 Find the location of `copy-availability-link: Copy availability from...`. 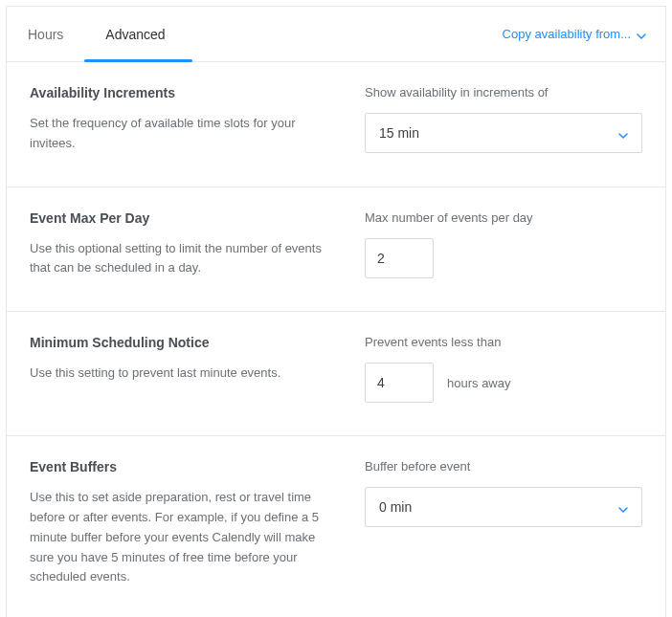

copy-availability-link: Copy availability from... is located at coordinates (574, 34).